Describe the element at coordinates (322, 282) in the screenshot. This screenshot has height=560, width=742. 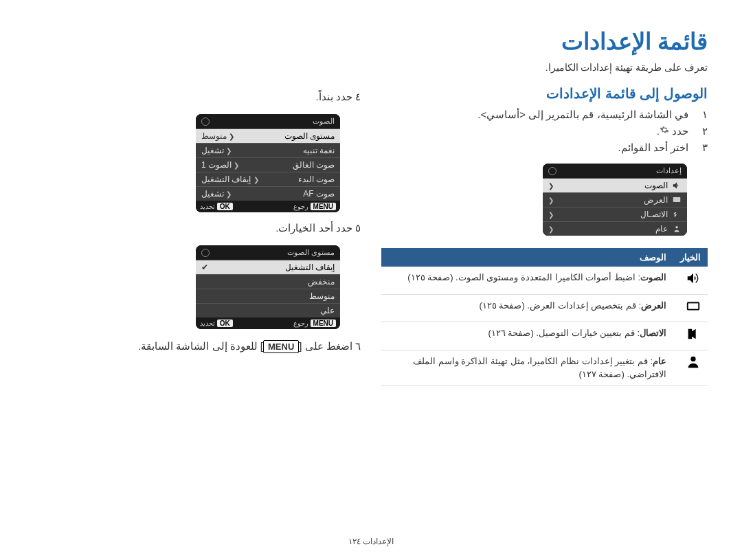
I see `row-label: منخفض` at that location.